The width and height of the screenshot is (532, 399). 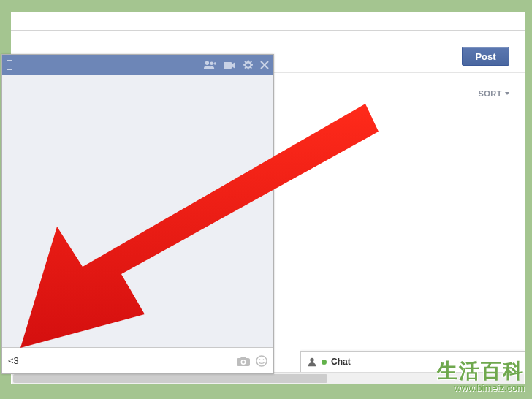 What do you see at coordinates (229, 66) in the screenshot?
I see `video-call-icon` at bounding box center [229, 66].